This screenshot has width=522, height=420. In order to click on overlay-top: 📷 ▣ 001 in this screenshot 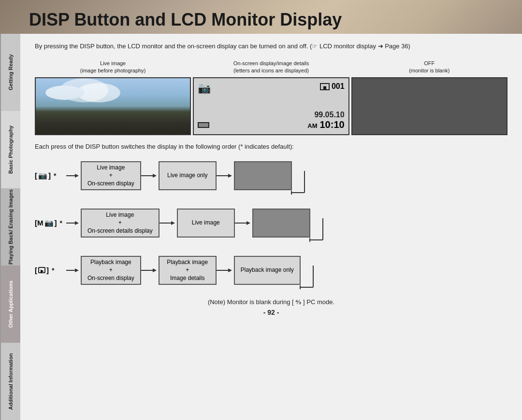, I will do `click(271, 88)`.